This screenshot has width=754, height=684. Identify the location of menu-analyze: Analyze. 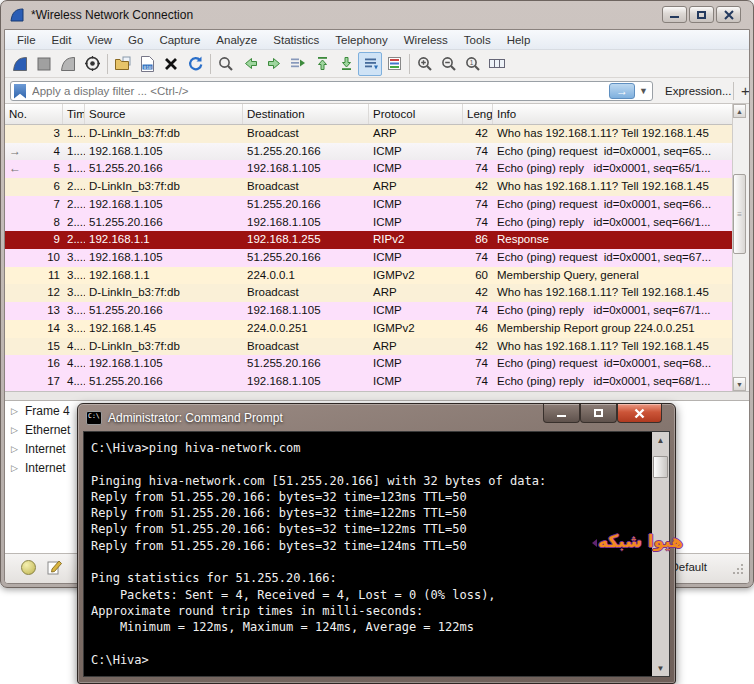
(236, 40).